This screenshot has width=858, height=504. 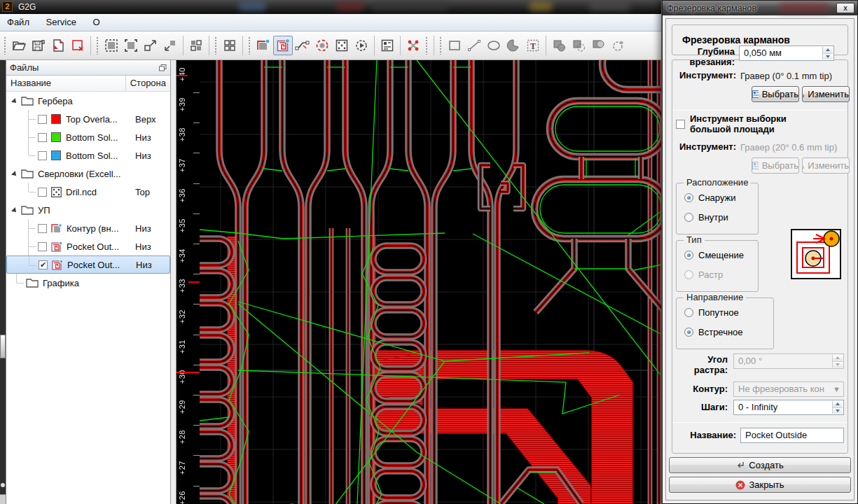 What do you see at coordinates (92, 246) in the screenshot?
I see `item-label: Pocket Out...` at bounding box center [92, 246].